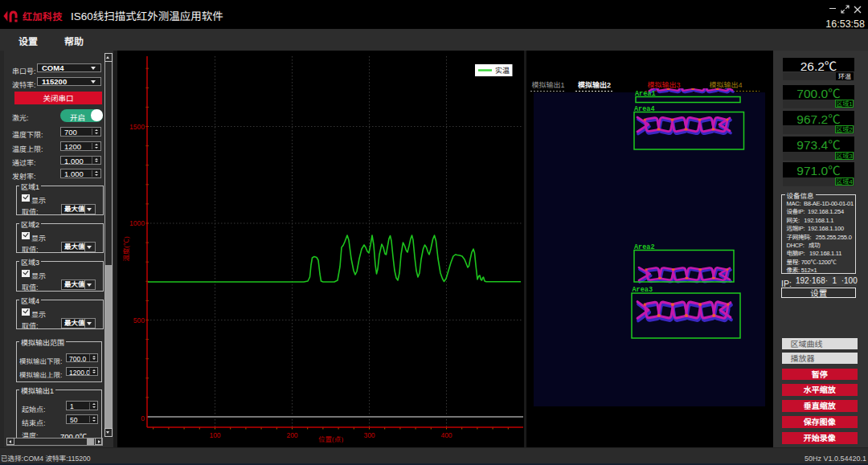 Image resolution: width=868 pixels, height=465 pixels. Describe the element at coordinates (645, 94) in the screenshot. I see `svg-text: Area1` at that location.